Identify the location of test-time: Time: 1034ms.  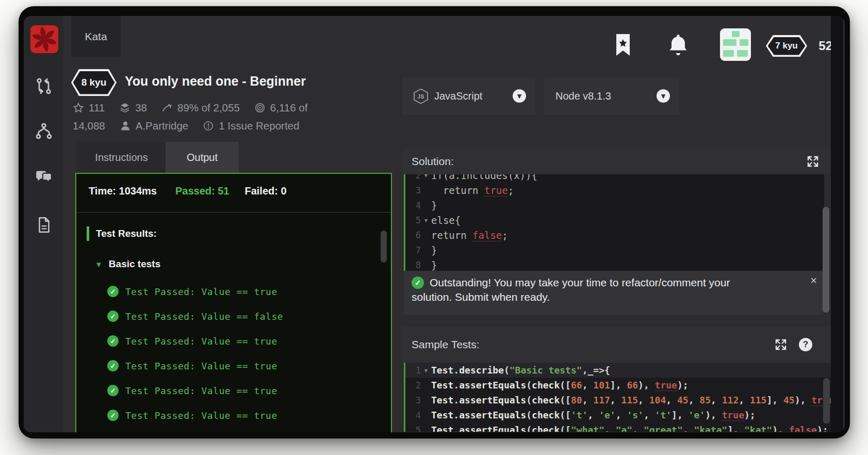
(123, 191).